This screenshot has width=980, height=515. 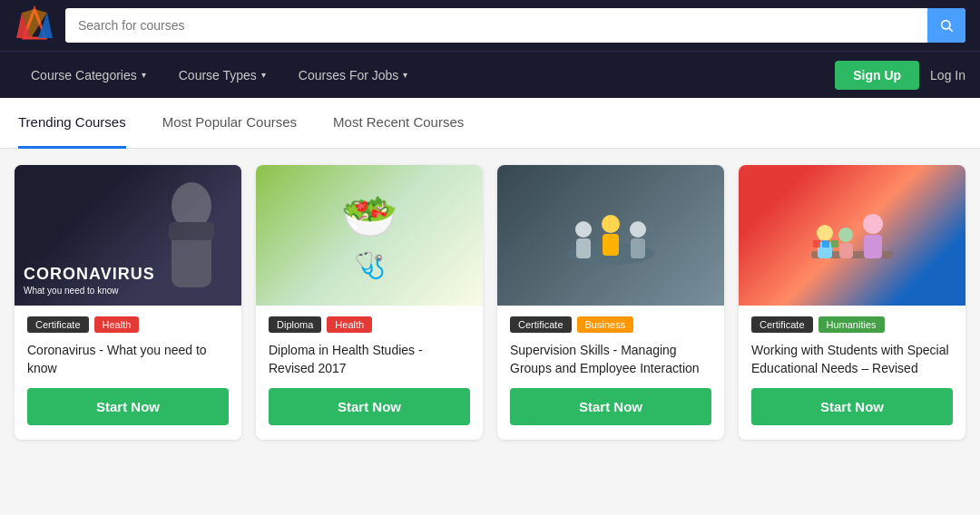 I want to click on start-now-button-supervision-skills: Start Now, so click(x=611, y=406).